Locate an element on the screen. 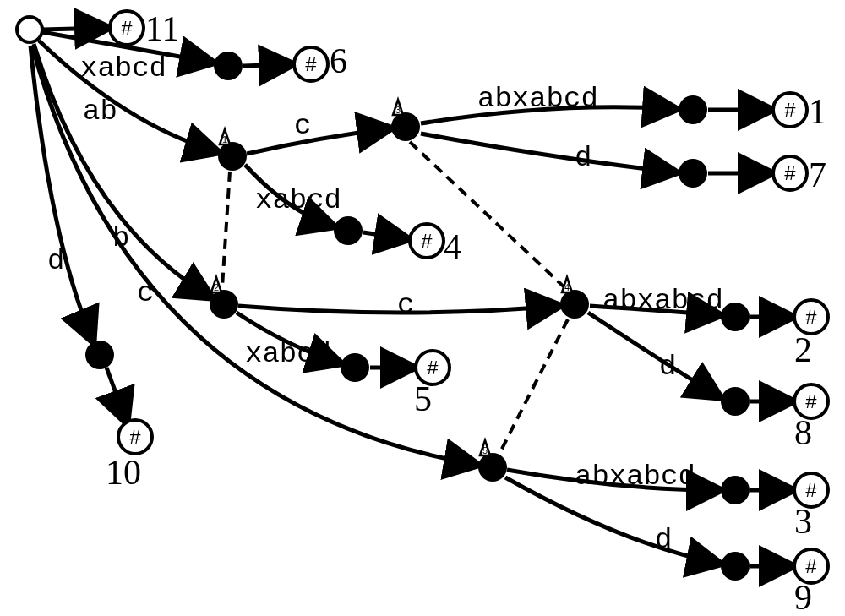 This screenshot has width=845, height=616. leaf-number: 5 is located at coordinates (422, 399).